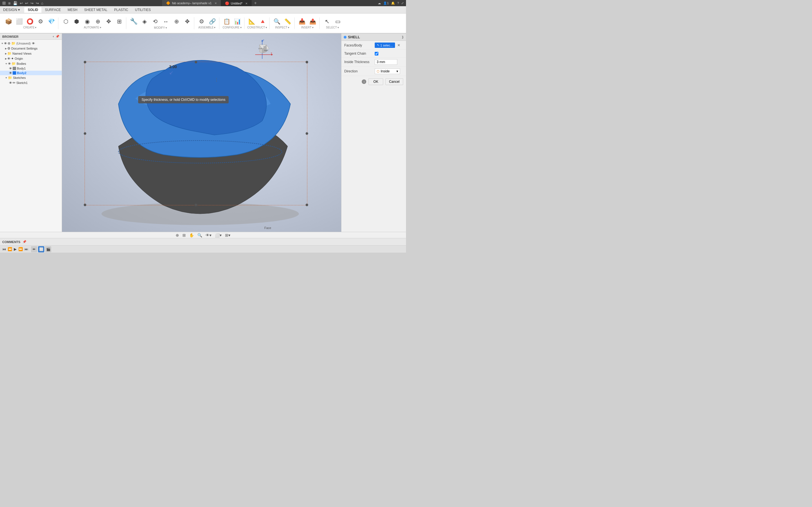  What do you see at coordinates (202, 133) in the screenshot?
I see `viewport: 3.00 ↙ 3 ⋮ Specify thickness, or hold Ct…` at bounding box center [202, 133].